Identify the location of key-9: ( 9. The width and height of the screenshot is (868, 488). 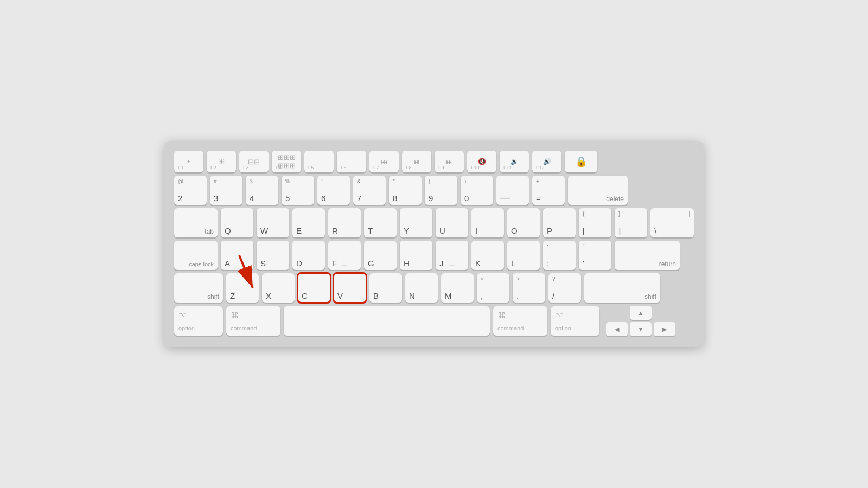
(441, 190).